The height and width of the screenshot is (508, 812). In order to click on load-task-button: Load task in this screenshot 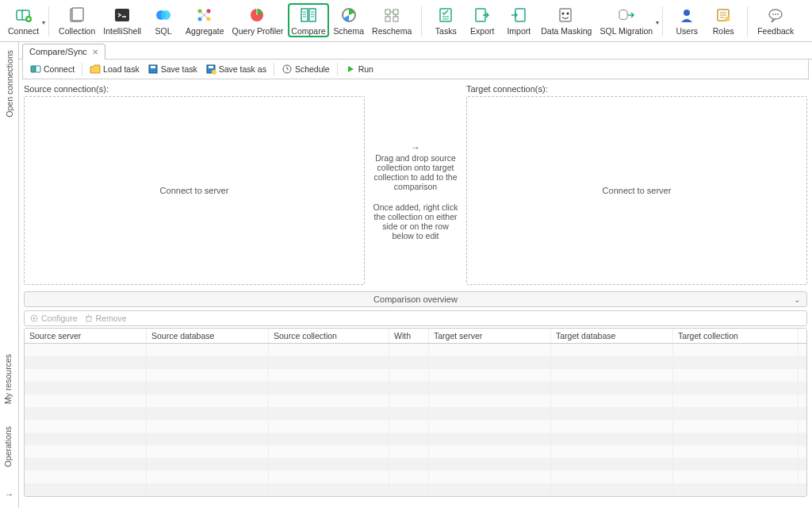, I will do `click(114, 69)`.